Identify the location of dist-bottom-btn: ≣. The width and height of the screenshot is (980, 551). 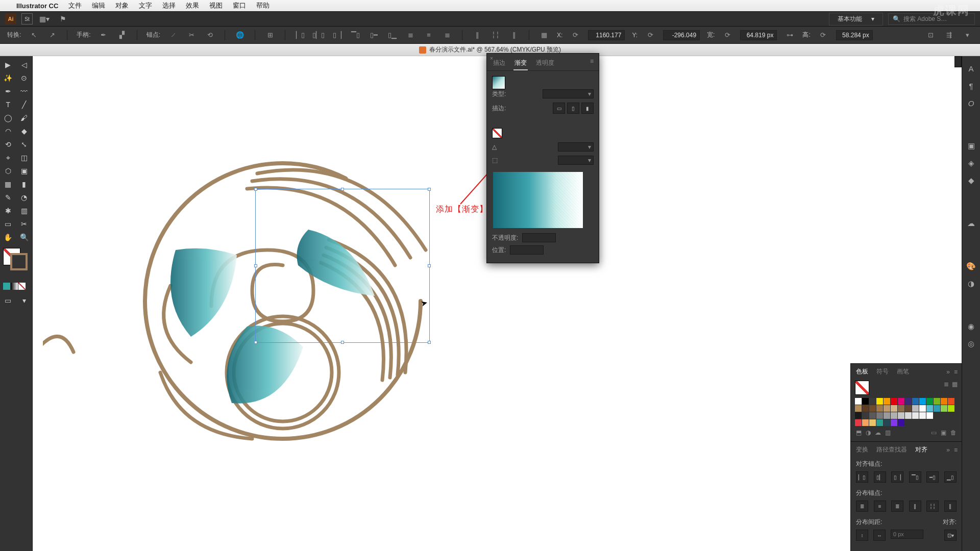
(897, 506).